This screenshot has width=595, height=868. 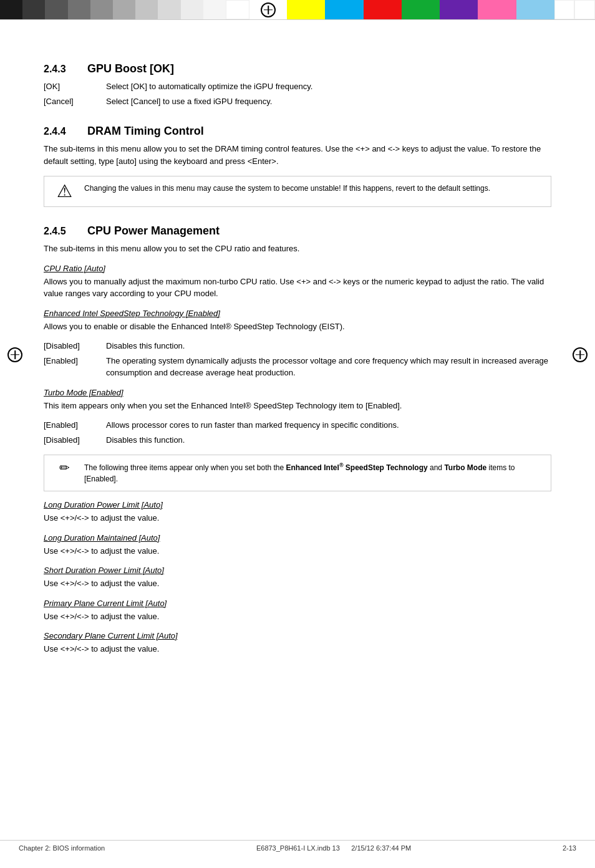 What do you see at coordinates (75, 367) in the screenshot?
I see `eist-enabled-term: [Enabled]` at bounding box center [75, 367].